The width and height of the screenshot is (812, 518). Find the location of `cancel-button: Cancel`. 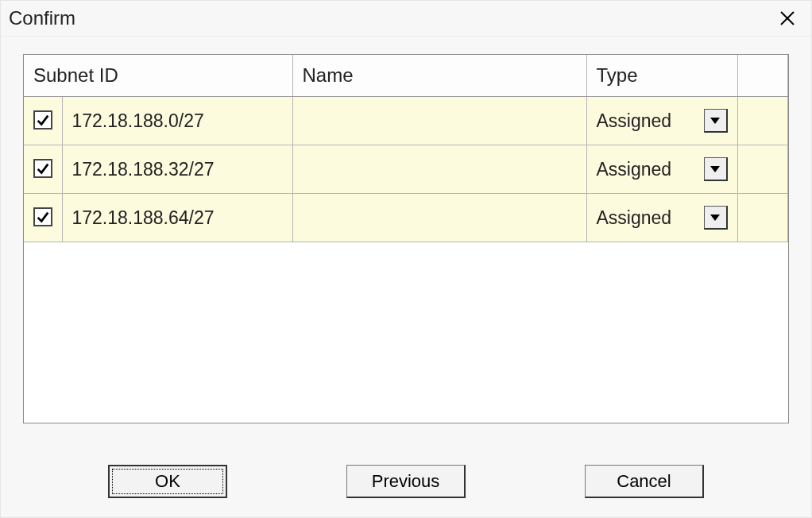

cancel-button: Cancel is located at coordinates (644, 481).